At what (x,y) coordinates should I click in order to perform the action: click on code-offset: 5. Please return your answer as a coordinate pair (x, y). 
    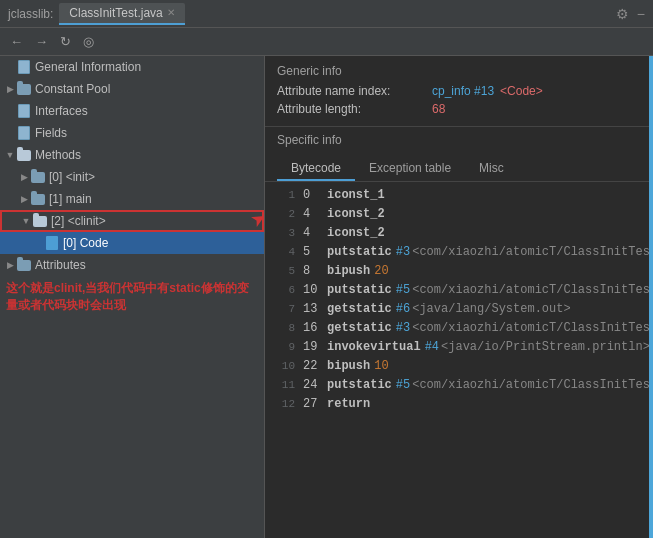
    Looking at the image, I should click on (312, 252).